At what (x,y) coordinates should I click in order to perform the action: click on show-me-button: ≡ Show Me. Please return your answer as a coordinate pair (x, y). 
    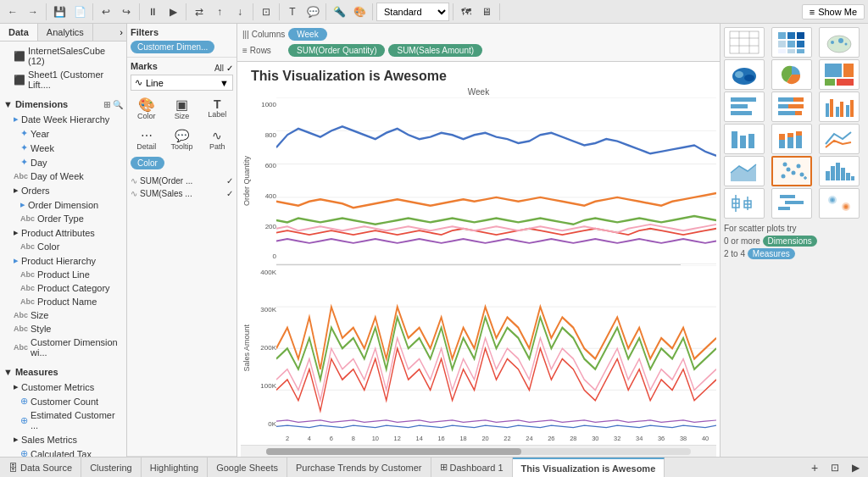
    Looking at the image, I should click on (833, 12).